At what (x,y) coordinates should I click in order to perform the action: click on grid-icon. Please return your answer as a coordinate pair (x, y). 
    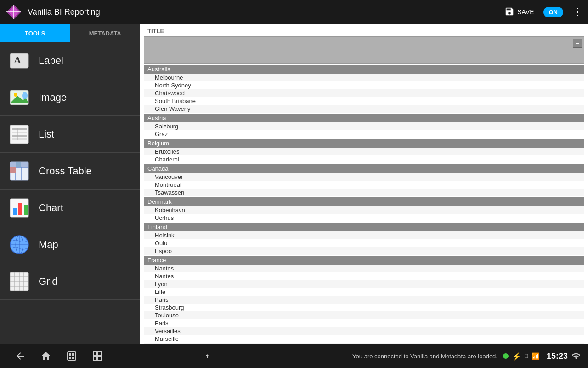
    Looking at the image, I should click on (19, 282).